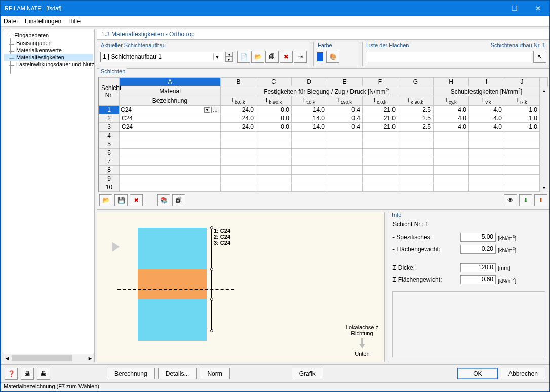  I want to click on info-schicht: Schicht Nr.: 1, so click(469, 224).